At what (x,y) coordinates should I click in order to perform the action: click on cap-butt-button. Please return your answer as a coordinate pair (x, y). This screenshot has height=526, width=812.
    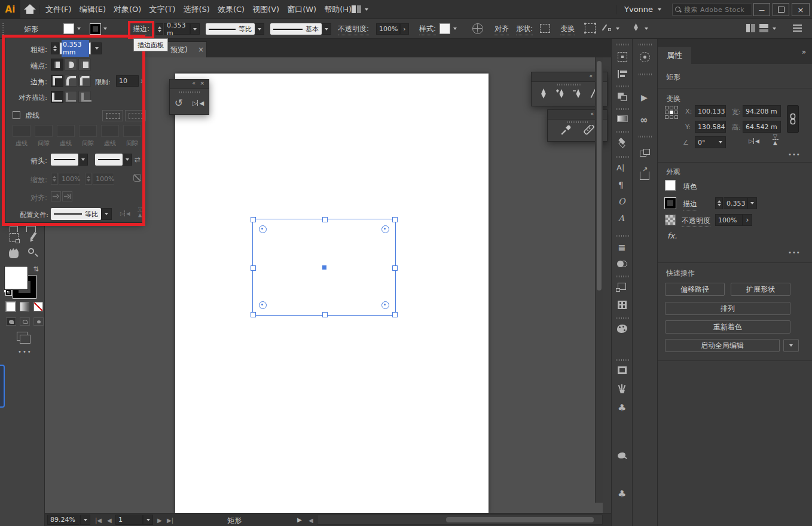
    Looking at the image, I should click on (57, 65).